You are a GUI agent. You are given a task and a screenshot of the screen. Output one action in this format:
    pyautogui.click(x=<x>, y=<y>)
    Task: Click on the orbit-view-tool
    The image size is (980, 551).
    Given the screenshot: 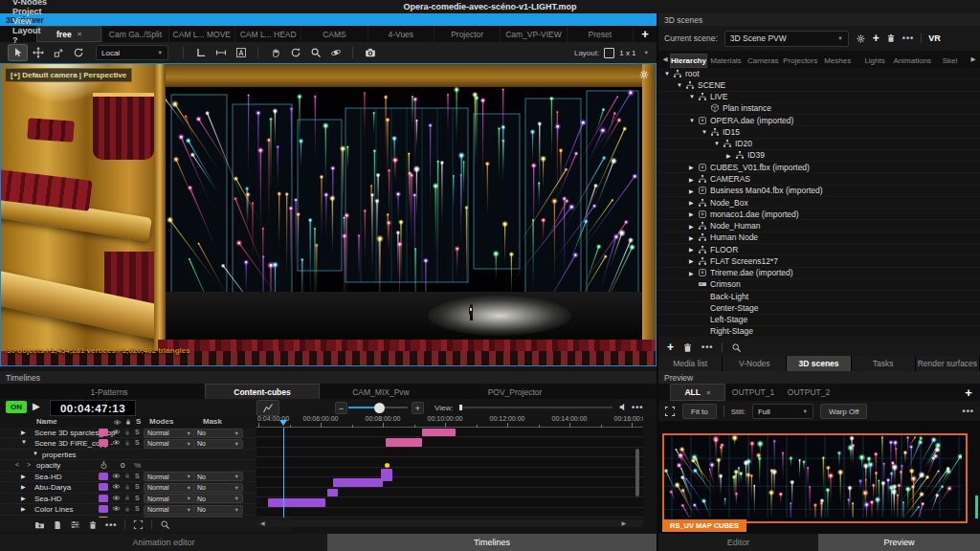 What is the action you would take?
    pyautogui.click(x=295, y=53)
    